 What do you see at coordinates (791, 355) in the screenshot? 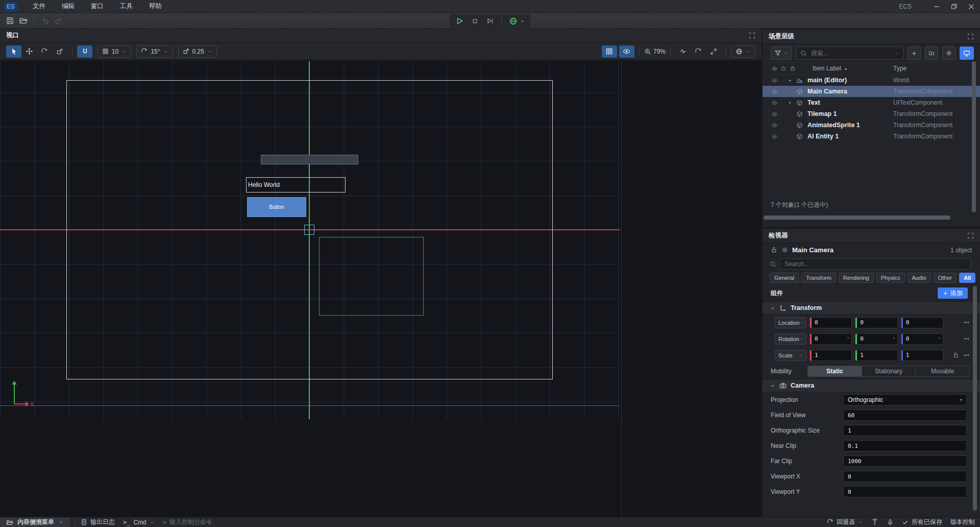
I see `scale-dropdown: Scale` at bounding box center [791, 355].